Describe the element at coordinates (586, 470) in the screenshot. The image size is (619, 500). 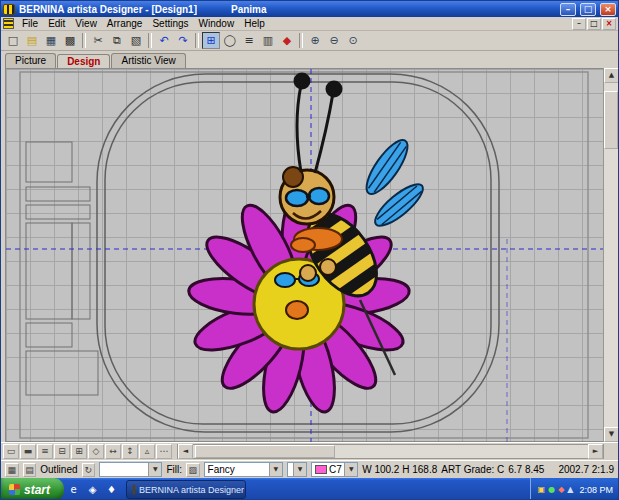
I see `stitch-count-readout: 2002.7 2:1.9` at that location.